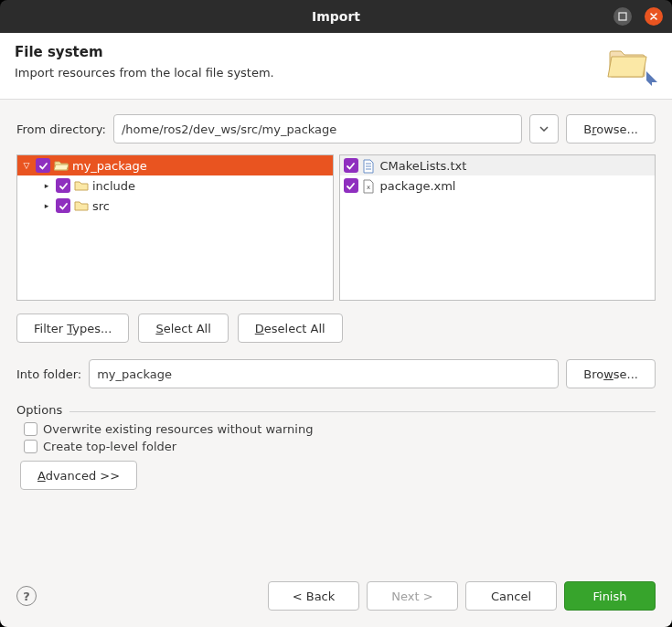 Image resolution: width=672 pixels, height=627 pixels. Describe the element at coordinates (291, 328) in the screenshot. I see `deselect-all-button: Deselect All` at that location.